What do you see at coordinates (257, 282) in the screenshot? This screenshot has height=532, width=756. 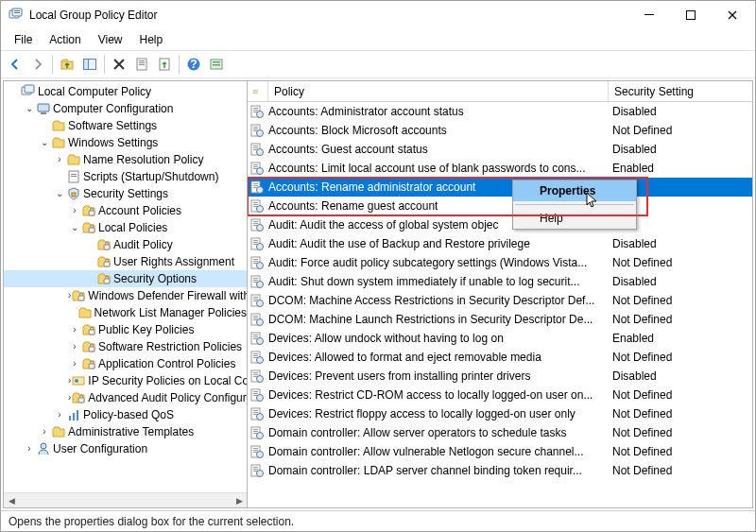 I see `policy-icon` at bounding box center [257, 282].